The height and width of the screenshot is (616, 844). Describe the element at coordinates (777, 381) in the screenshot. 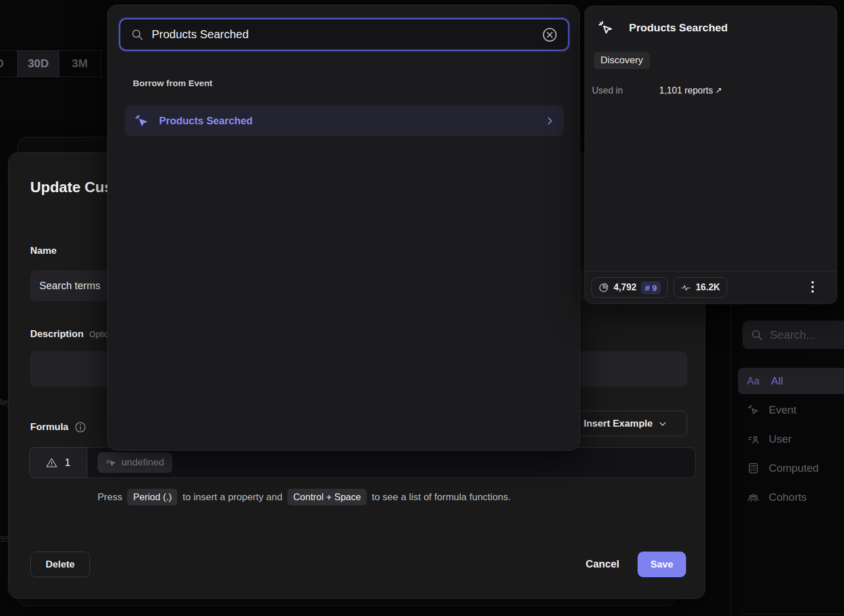

I see `filter-item-label: All` at that location.